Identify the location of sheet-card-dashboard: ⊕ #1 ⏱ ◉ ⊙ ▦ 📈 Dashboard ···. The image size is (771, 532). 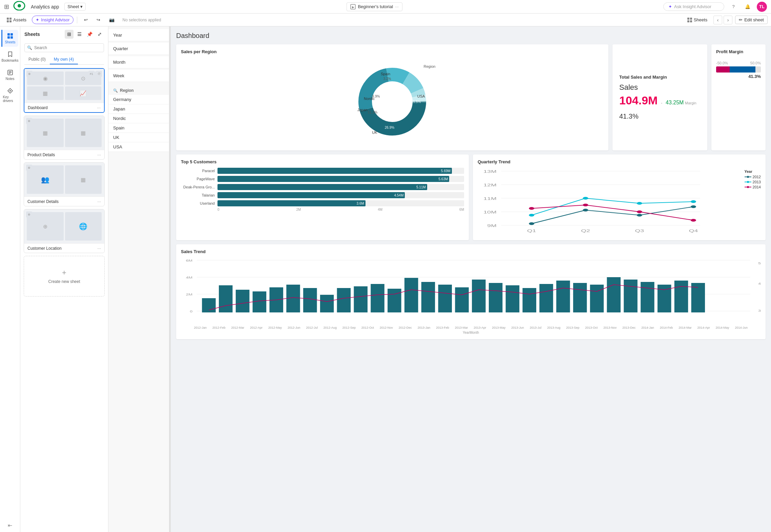
(64, 90).